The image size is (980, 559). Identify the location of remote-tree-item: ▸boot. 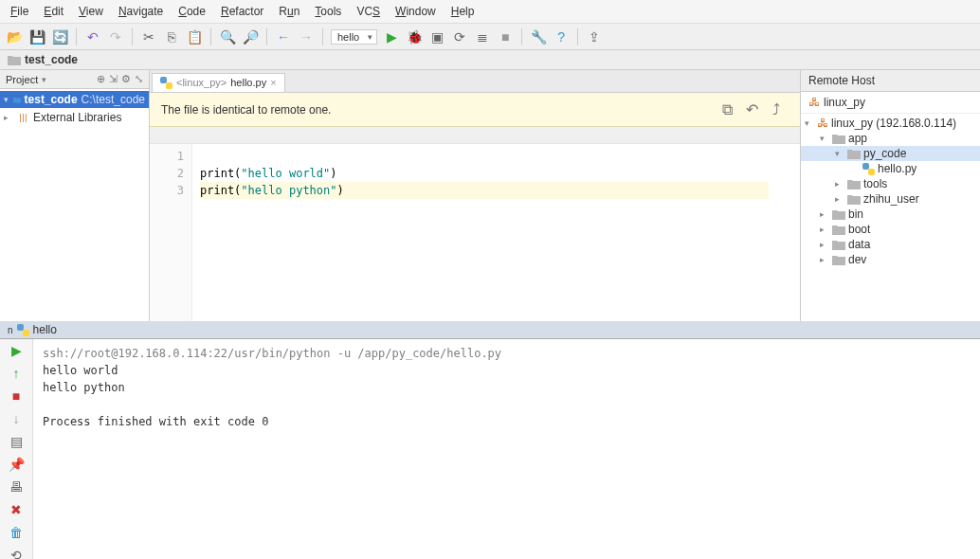
(891, 229).